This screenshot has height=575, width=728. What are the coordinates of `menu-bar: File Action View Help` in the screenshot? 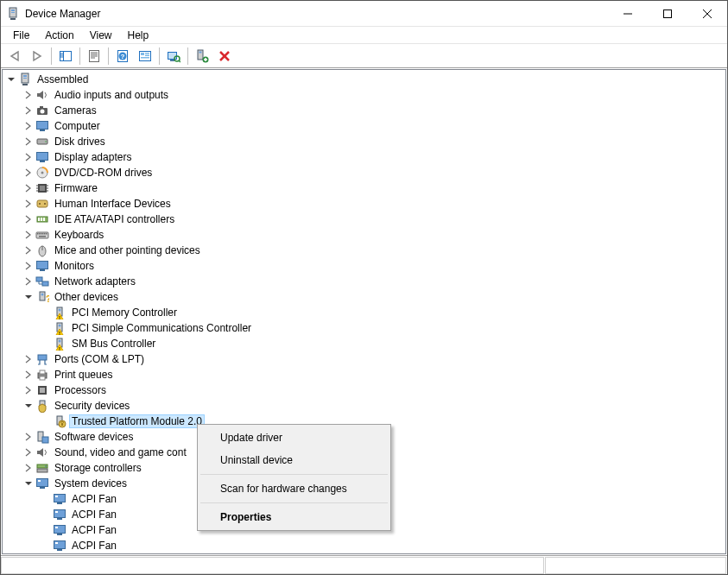 It's located at (364, 35).